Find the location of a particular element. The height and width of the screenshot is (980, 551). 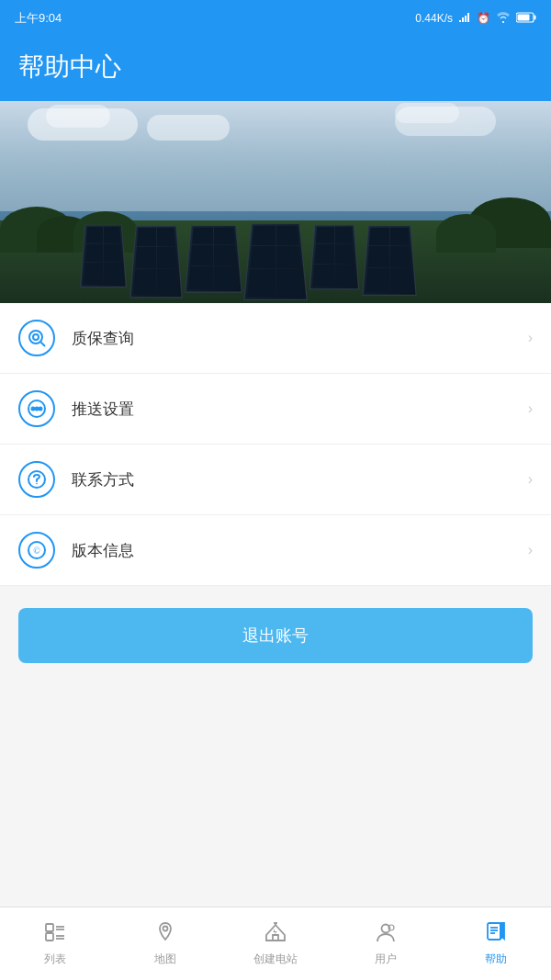

nav-map-label: 地图 is located at coordinates (165, 959).